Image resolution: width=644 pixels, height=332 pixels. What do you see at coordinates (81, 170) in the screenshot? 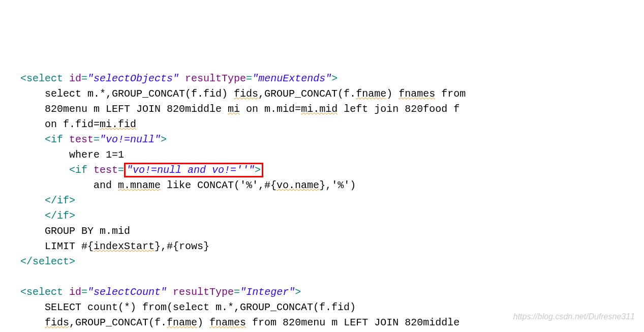
I see `tag-if-inner: <if` at bounding box center [81, 170].